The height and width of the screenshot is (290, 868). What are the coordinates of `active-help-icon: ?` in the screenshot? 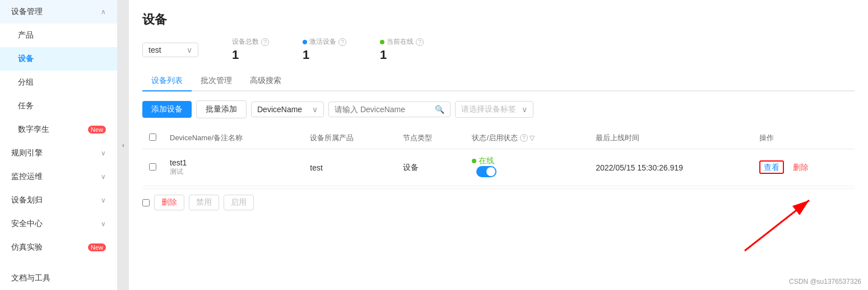 It's located at (342, 42).